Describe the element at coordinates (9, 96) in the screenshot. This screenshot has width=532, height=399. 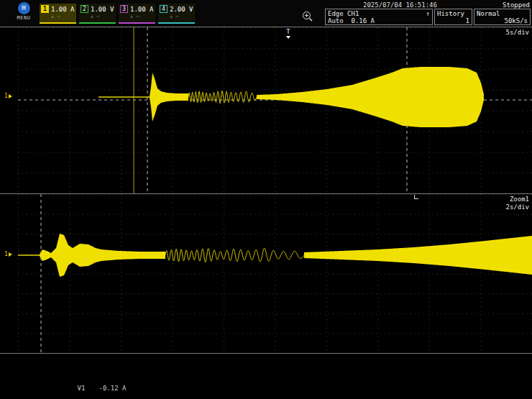
I see `channel1-position-marker-main: 1` at that location.